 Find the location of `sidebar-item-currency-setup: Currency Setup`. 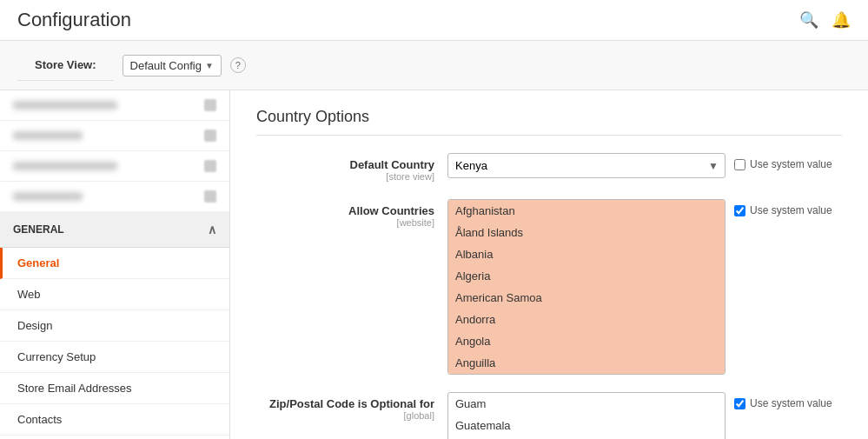

sidebar-item-currency-setup: Currency Setup is located at coordinates (115, 357).